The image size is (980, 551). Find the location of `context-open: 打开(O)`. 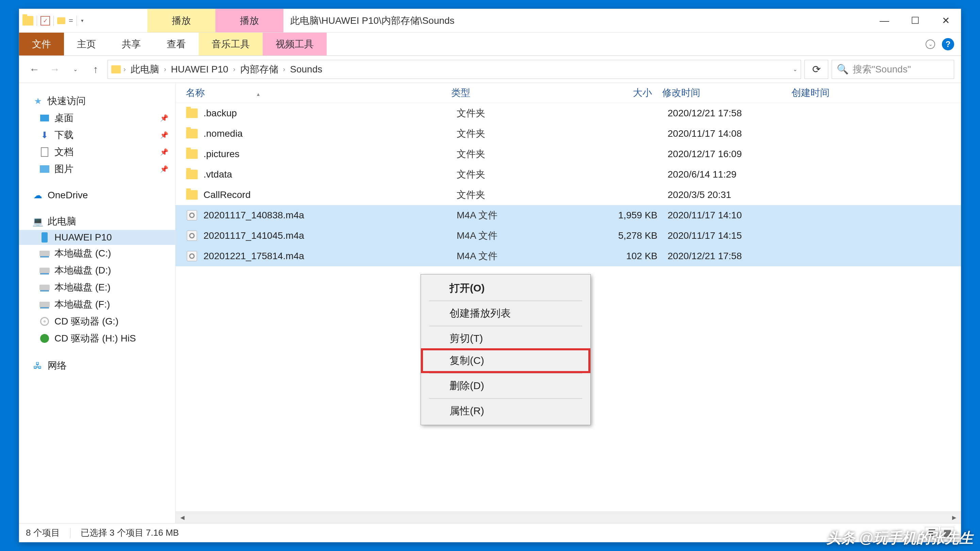

context-open: 打开(O) is located at coordinates (506, 288).